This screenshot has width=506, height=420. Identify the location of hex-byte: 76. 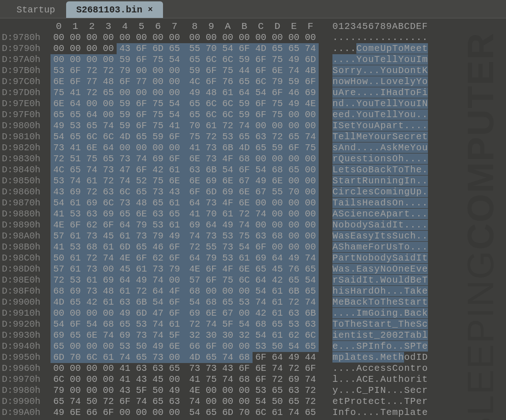
(228, 82).